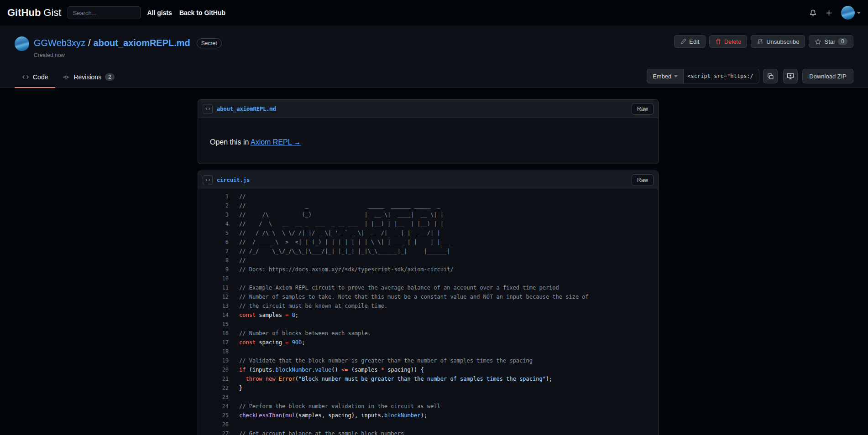 The width and height of the screenshot is (868, 435). What do you see at coordinates (428, 141) in the screenshot?
I see `markdown-body: Open this in Axiom REPL →` at bounding box center [428, 141].